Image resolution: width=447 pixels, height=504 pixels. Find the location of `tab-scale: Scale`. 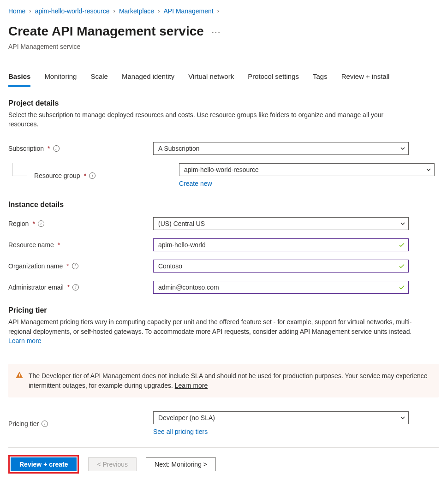

tab-scale: Scale is located at coordinates (99, 79).